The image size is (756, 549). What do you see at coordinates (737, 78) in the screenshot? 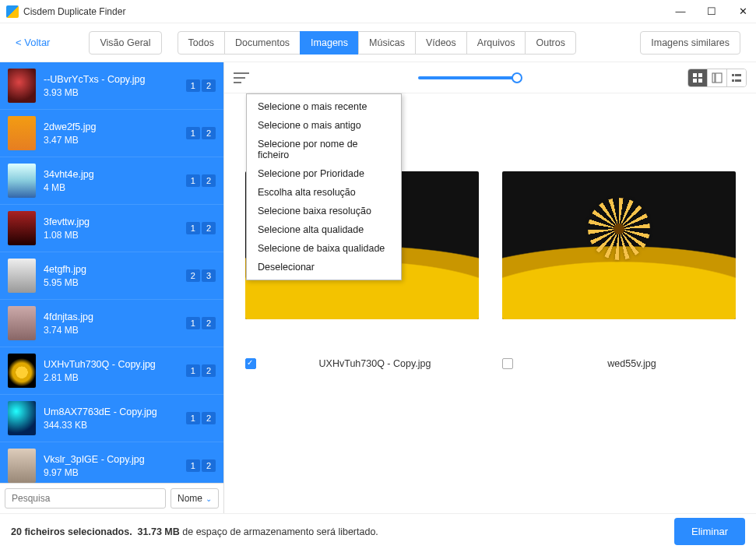
I see `list-view-button` at bounding box center [737, 78].